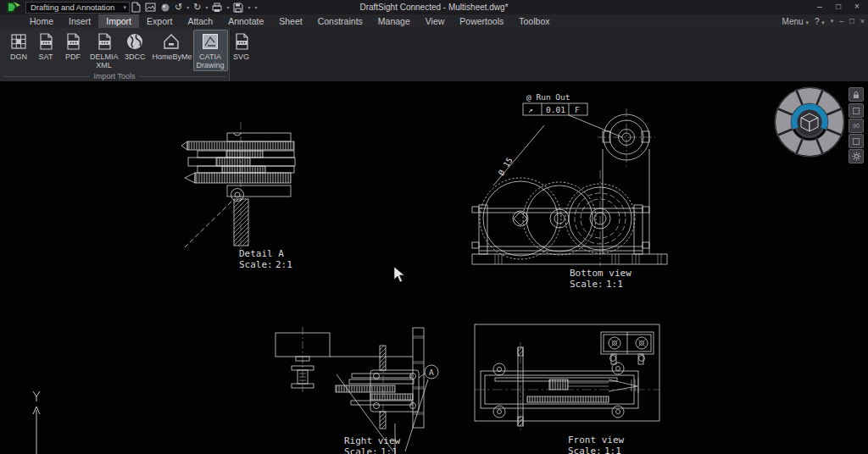 This screenshot has width=868, height=454. What do you see at coordinates (389, 451) in the screenshot?
I see `right-view-scale-value: 1:1` at bounding box center [389, 451].